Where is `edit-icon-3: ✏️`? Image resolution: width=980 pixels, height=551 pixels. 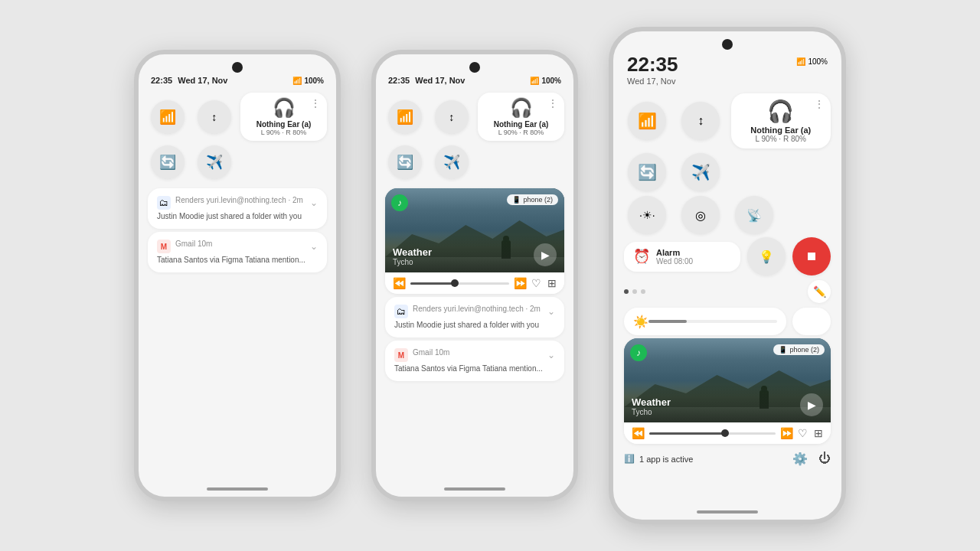
edit-icon-3: ✏️ is located at coordinates (819, 292).